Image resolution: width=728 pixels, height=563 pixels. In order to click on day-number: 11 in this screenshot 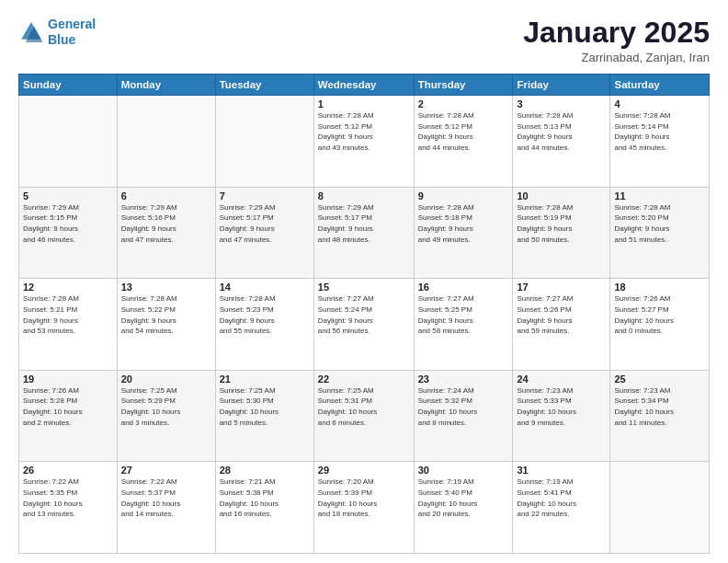, I will do `click(660, 196)`.